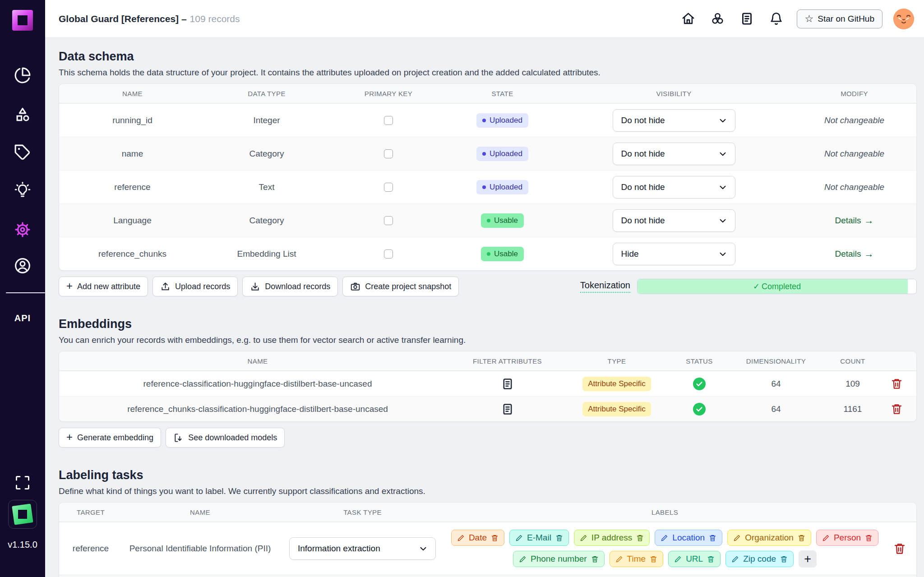  Describe the element at coordinates (855, 93) in the screenshot. I see `col-modify: MODIFY` at that location.